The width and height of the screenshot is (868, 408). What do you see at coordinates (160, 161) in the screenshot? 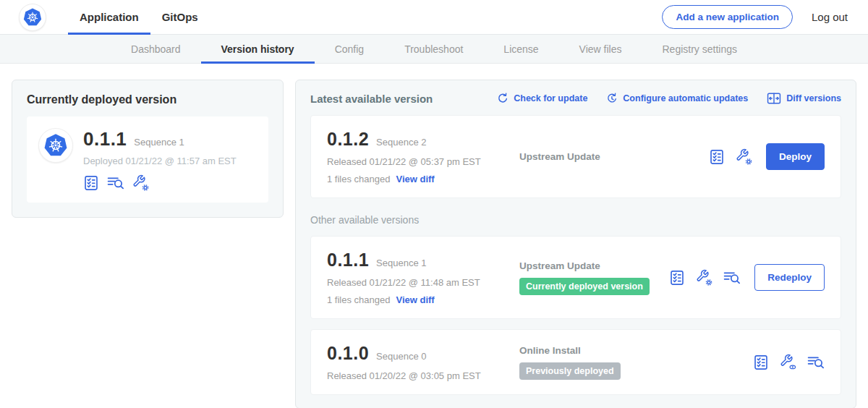
I see `deployed-timestamp: Deployed 01/21/22 @ 11:57 am EST` at bounding box center [160, 161].